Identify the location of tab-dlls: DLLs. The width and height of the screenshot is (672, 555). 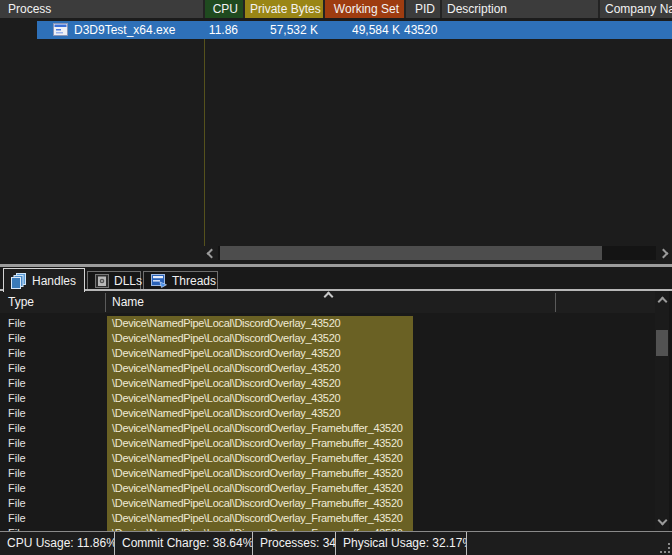
(114, 280).